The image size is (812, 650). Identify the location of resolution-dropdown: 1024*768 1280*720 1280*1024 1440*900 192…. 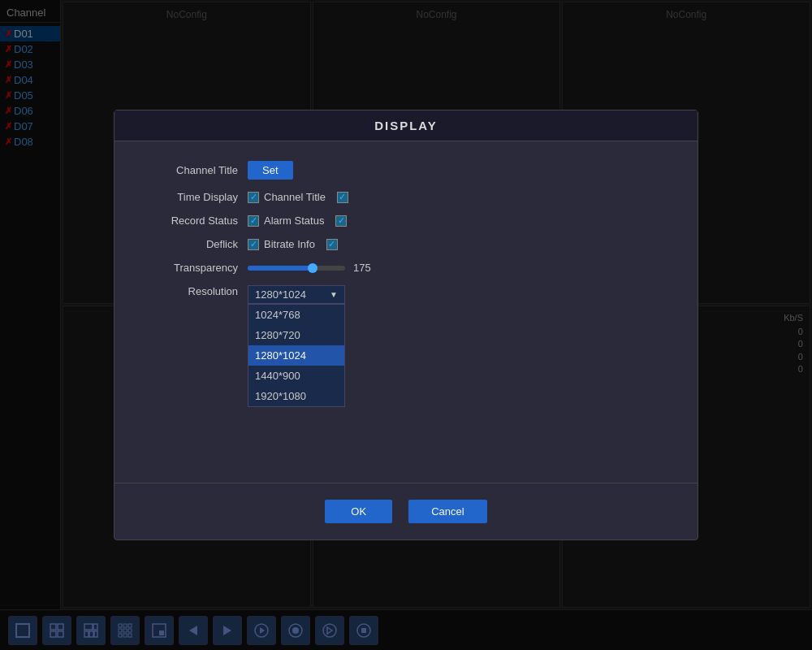
(296, 356).